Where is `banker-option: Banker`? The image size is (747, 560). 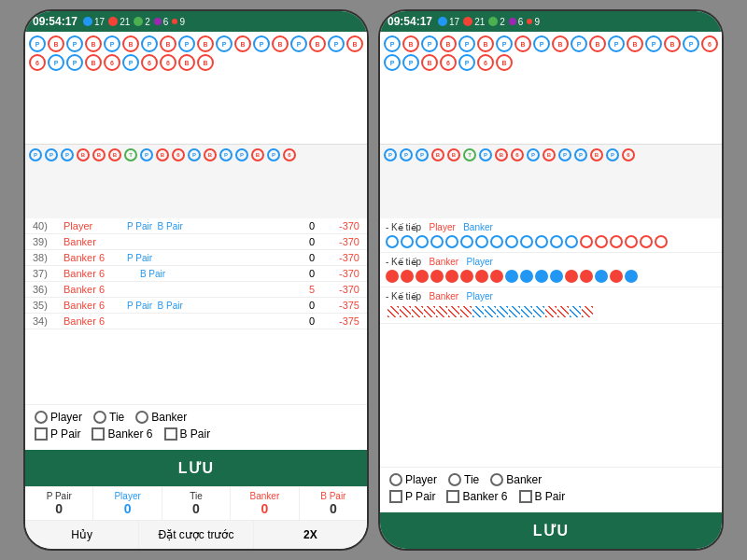
banker-option: Banker is located at coordinates (161, 417).